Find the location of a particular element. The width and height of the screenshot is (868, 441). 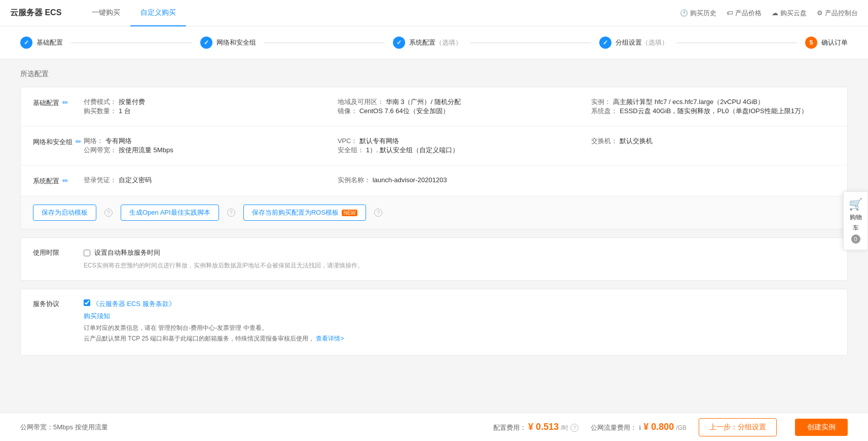

step-5: 5 确认订单 is located at coordinates (826, 43).